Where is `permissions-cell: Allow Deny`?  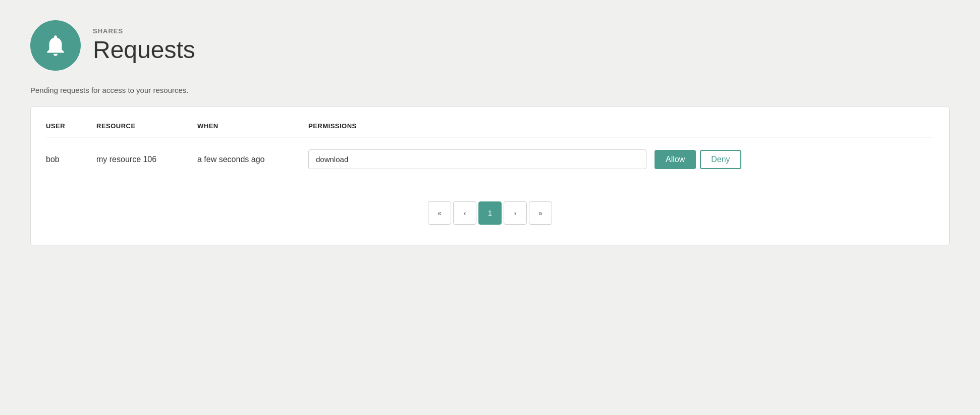 permissions-cell: Allow Deny is located at coordinates (621, 160).